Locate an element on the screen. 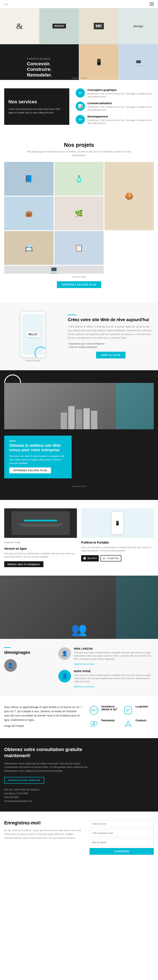 This screenshot has height=980, width=158. register-firstname-input is located at coordinates (122, 824).